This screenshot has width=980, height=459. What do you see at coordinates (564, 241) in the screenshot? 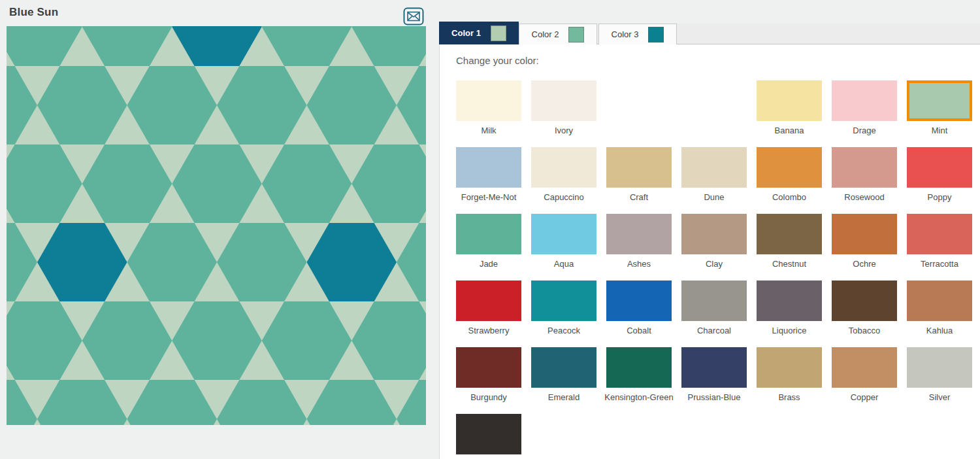
I see `swatch-cell: Aqua` at bounding box center [564, 241].